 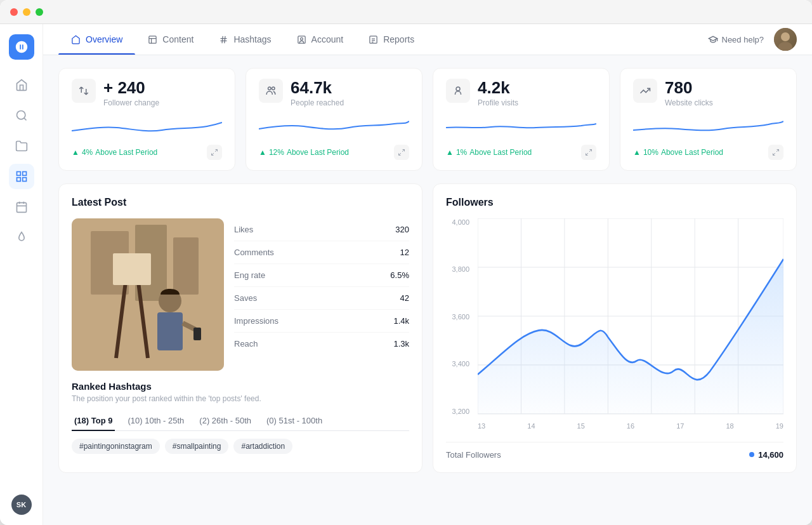 What do you see at coordinates (322, 295) in the screenshot?
I see `post-stats: Likes 320 Comments 12 Eng rate 6.5%` at bounding box center [322, 295].